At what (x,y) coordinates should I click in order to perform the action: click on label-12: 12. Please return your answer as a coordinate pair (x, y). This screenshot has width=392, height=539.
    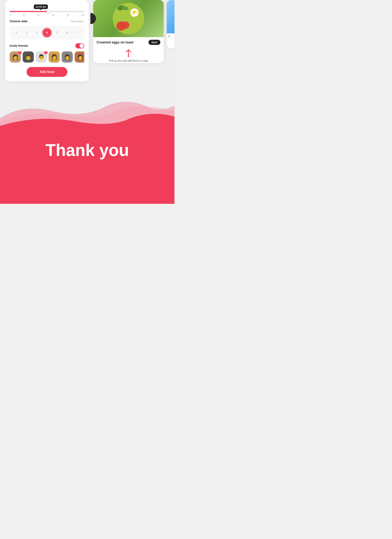
    Looking at the image, I should click on (38, 15).